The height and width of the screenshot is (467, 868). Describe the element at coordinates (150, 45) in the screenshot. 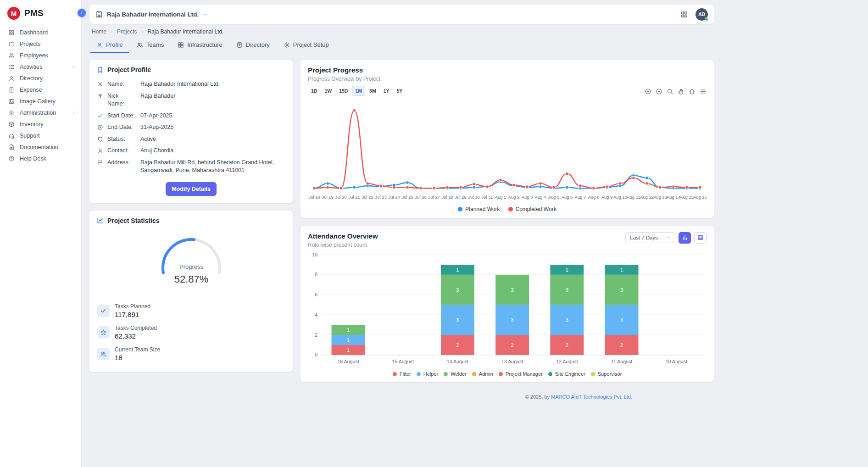

I see `tab-teams: Teams` at that location.